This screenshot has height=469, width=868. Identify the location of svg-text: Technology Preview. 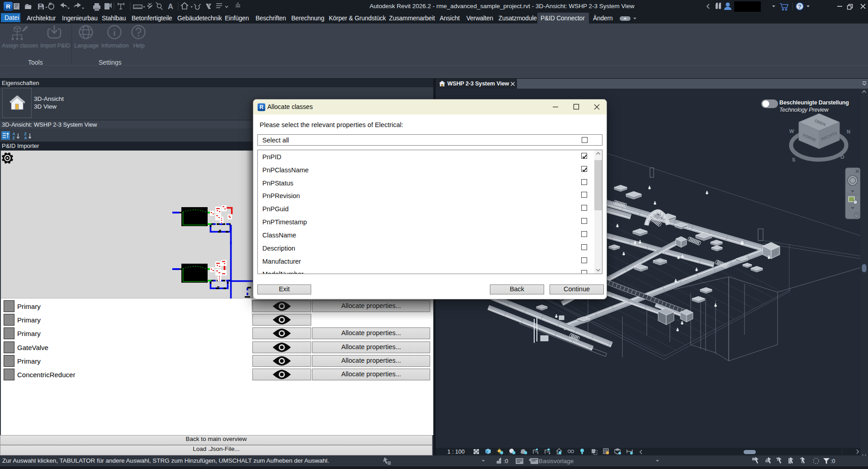
(804, 110).